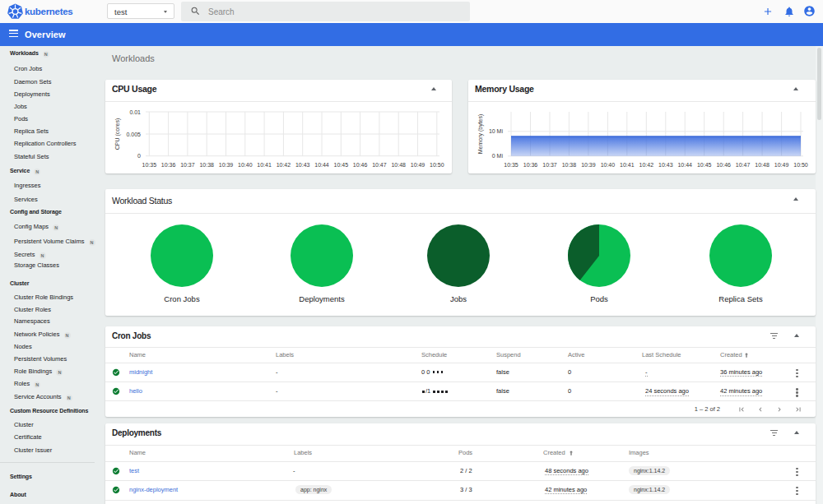 The width and height of the screenshot is (823, 504). Describe the element at coordinates (139, 156) in the screenshot. I see `svg-text: 0` at that location.